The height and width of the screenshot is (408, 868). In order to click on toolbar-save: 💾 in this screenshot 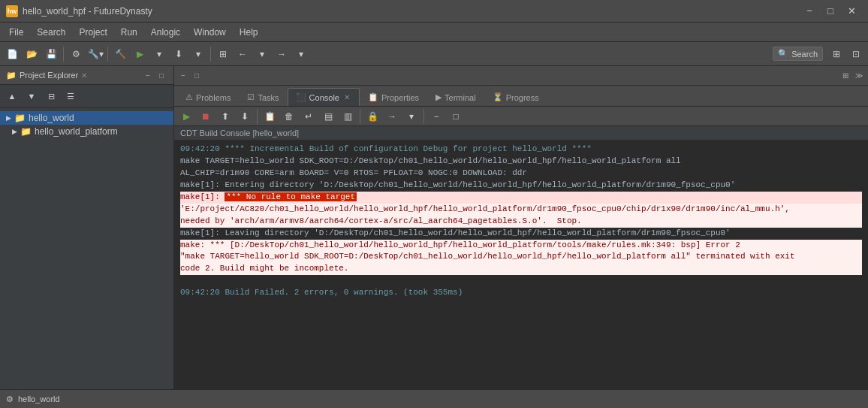, I will do `click(51, 54)`.